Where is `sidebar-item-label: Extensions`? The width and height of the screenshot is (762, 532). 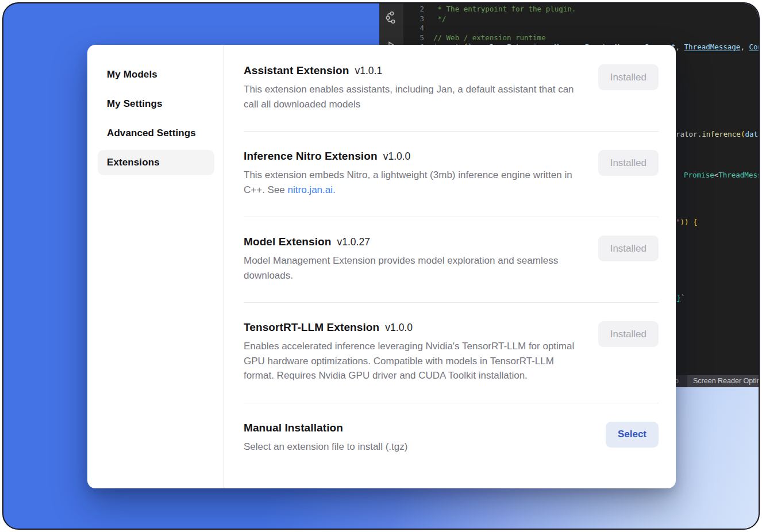 sidebar-item-label: Extensions is located at coordinates (133, 163).